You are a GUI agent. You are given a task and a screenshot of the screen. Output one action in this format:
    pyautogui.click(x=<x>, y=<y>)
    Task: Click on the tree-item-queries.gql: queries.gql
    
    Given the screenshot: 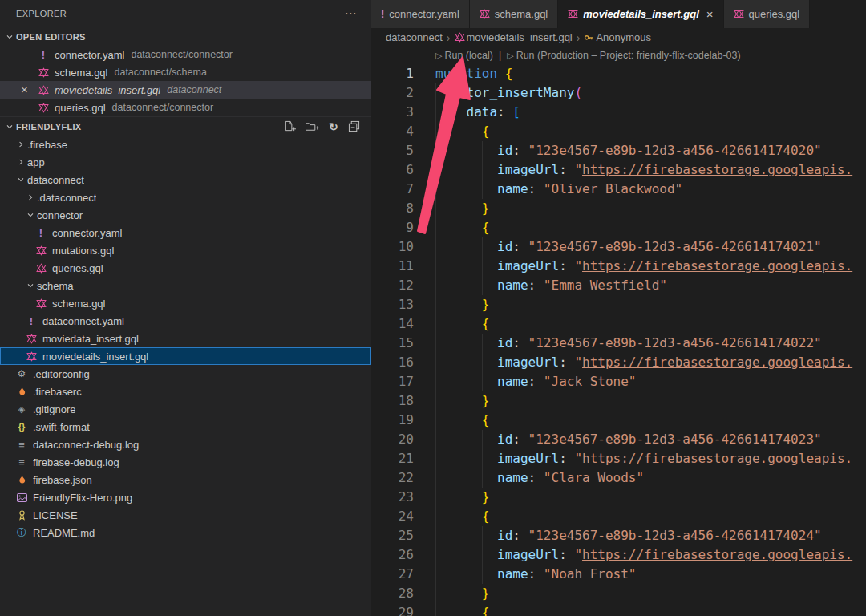 What is the action you would take?
    pyautogui.click(x=186, y=268)
    